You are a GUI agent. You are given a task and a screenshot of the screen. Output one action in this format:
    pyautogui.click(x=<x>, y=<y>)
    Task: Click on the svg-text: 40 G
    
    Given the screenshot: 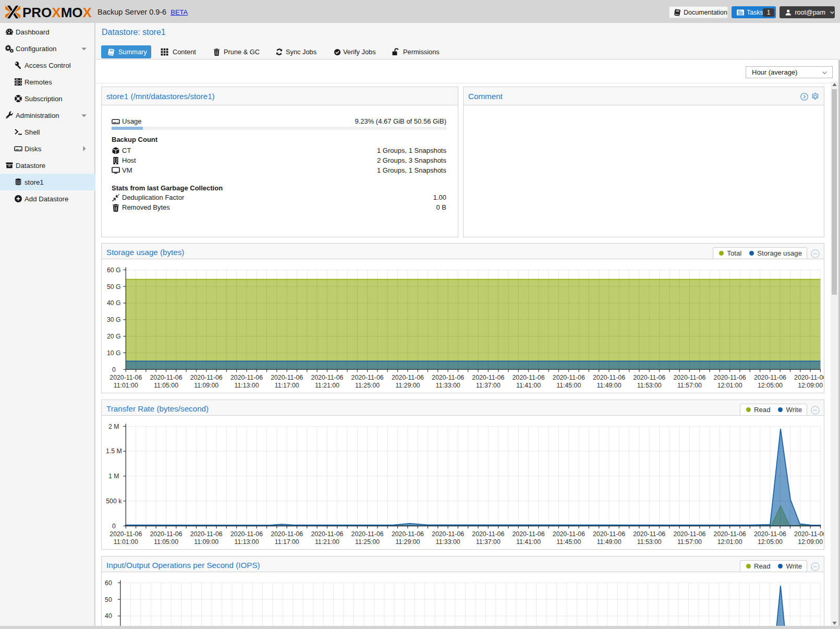 What is the action you would take?
    pyautogui.click(x=114, y=303)
    